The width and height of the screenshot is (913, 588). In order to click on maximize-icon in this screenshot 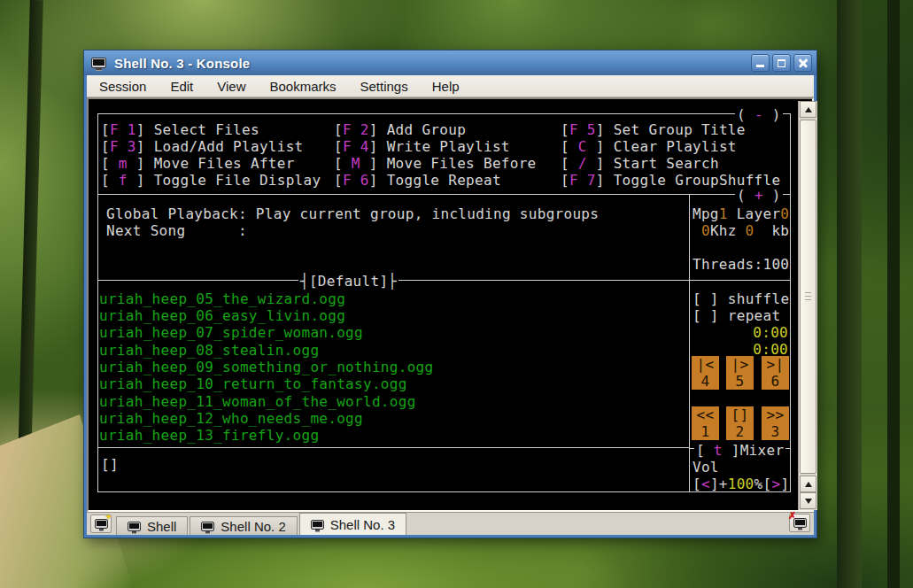, I will do `click(781, 64)`.